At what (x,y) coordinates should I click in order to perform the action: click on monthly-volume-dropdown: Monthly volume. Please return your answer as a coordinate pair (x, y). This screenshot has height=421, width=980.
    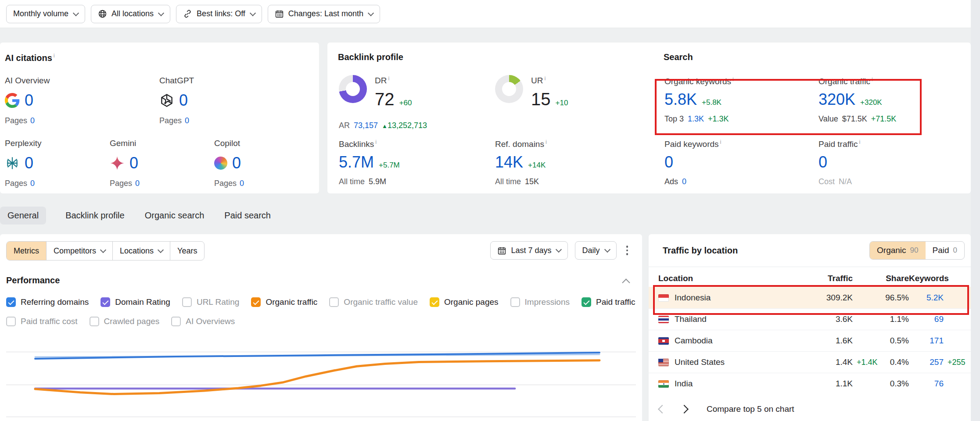
    Looking at the image, I should click on (46, 14).